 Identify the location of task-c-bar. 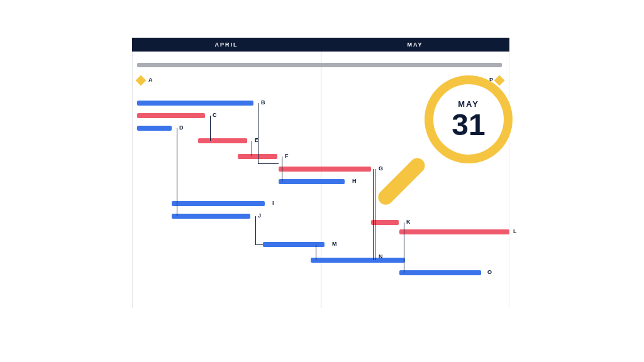
(171, 116).